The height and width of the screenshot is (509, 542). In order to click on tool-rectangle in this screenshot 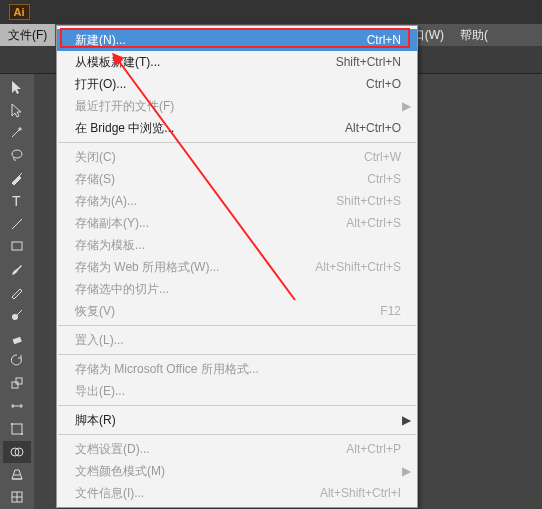, I will do `click(17, 247)`.